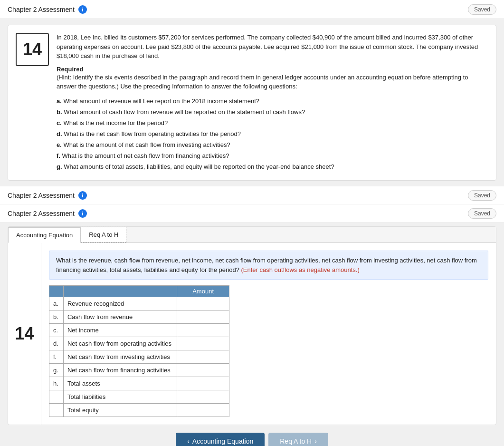 Image resolution: width=504 pixels, height=446 pixels. What do you see at coordinates (120, 397) in the screenshot?
I see `row-desc: Total liabilities` at bounding box center [120, 397].